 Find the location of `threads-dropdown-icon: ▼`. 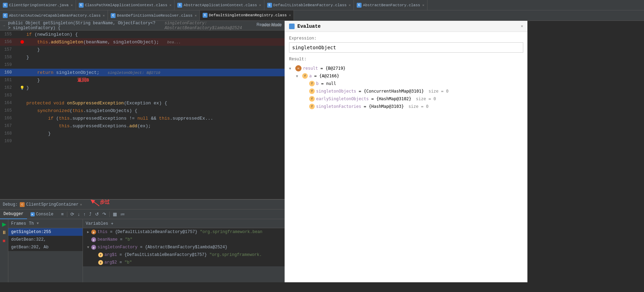

threads-dropdown-icon: ▼ is located at coordinates (38, 223).